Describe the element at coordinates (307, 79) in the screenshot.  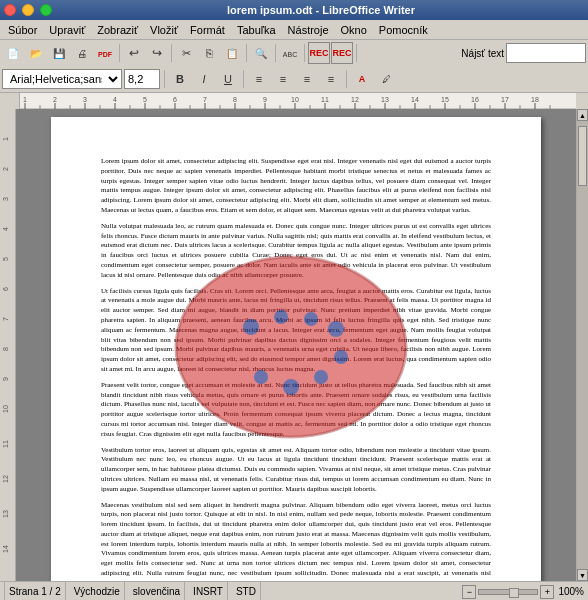
I see `align-right-button` at that location.